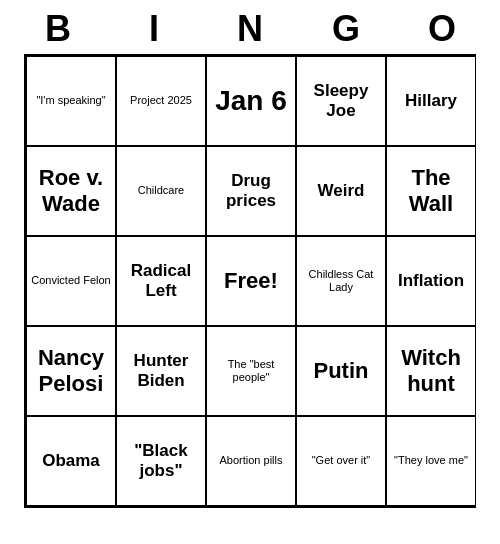 The height and width of the screenshot is (544, 500). I want to click on bingo-cell-12: Free!, so click(251, 281).